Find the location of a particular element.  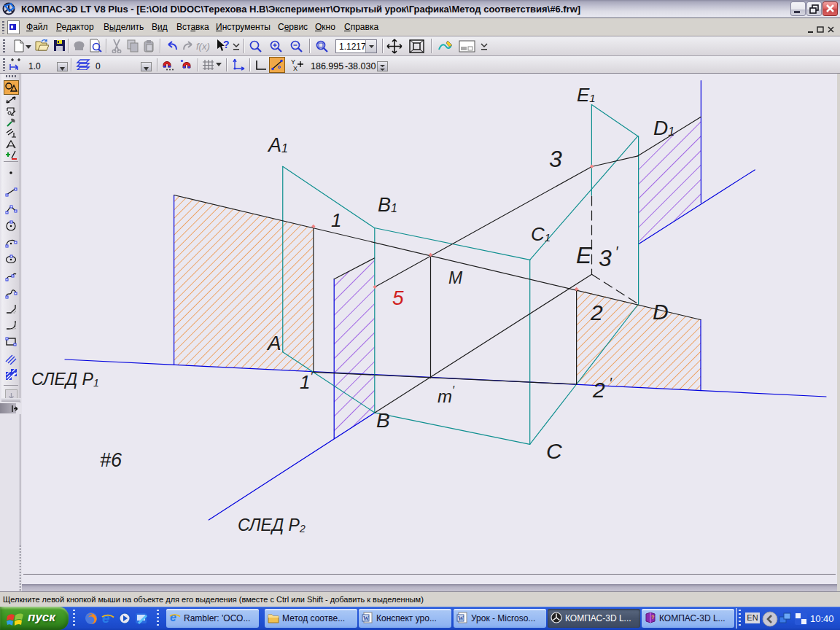

svg-text: 5 is located at coordinates (398, 298).